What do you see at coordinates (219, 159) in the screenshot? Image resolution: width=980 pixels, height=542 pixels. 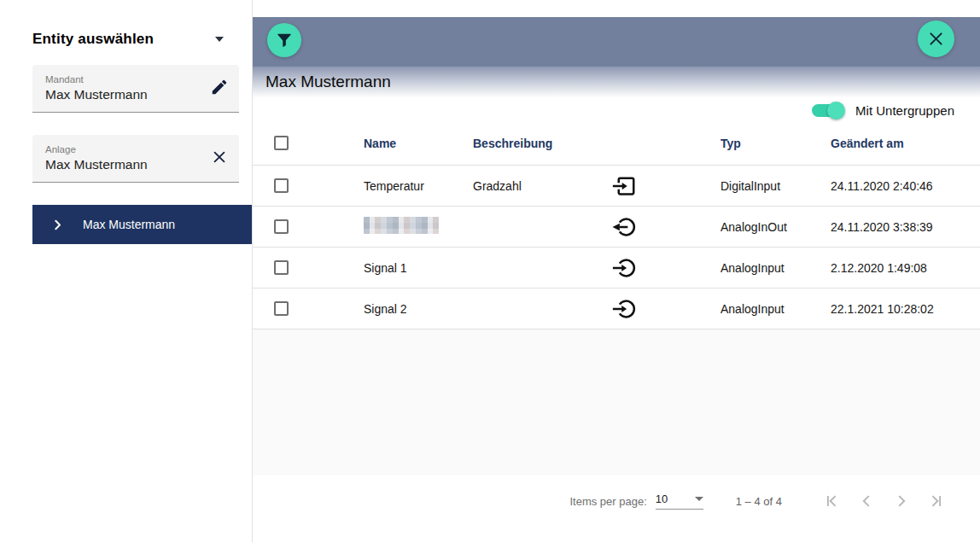 I see `clear-anlage-button` at bounding box center [219, 159].